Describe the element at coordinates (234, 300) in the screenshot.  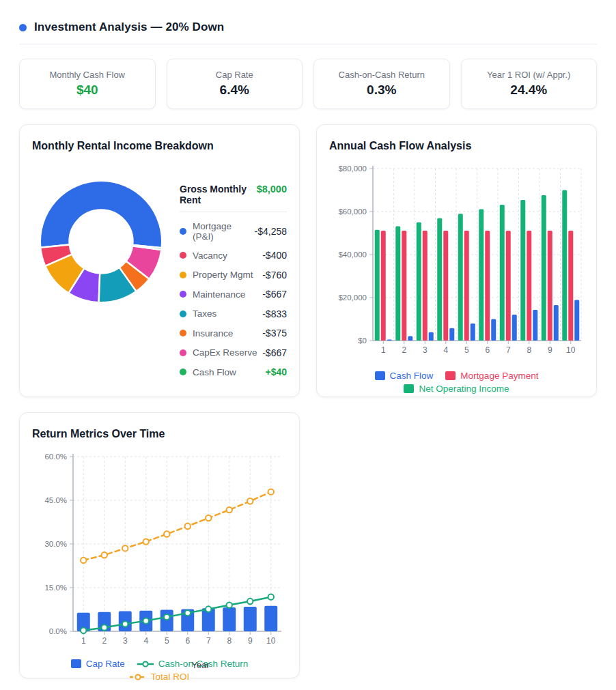
I see `donut-legend-rows: Mortgage (P&I)-$4,258Vacancy-$400Propert…` at that location.